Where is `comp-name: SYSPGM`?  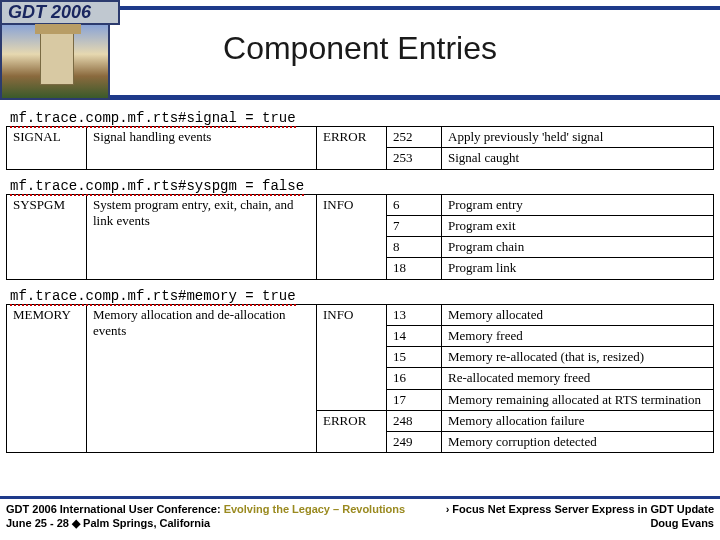
comp-name: SYSPGM is located at coordinates (47, 236).